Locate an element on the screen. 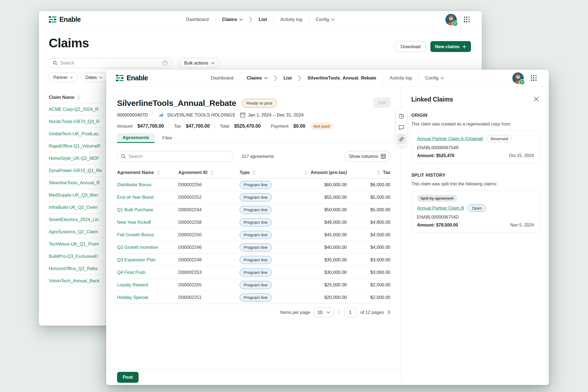 This screenshot has width=588, height=392. column-header-agreement-id: Agreement ID is located at coordinates (209, 173).